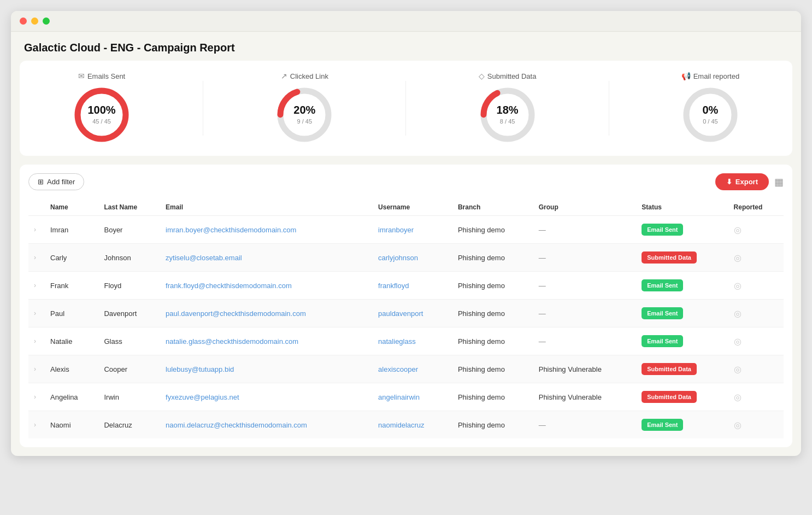 The width and height of the screenshot is (812, 515). Describe the element at coordinates (267, 341) in the screenshot. I see `cell-email: natalie.glass@checkthisdemodomain.com` at that location.